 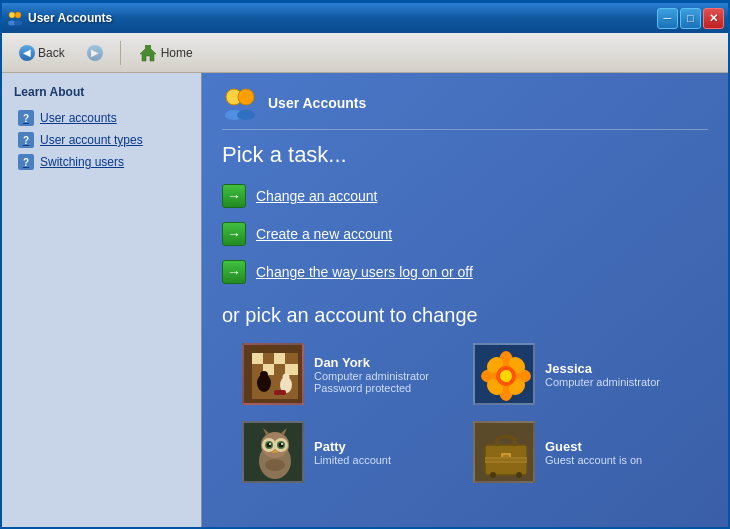 I want to click on forward-button: ▶, so click(x=95, y=53).